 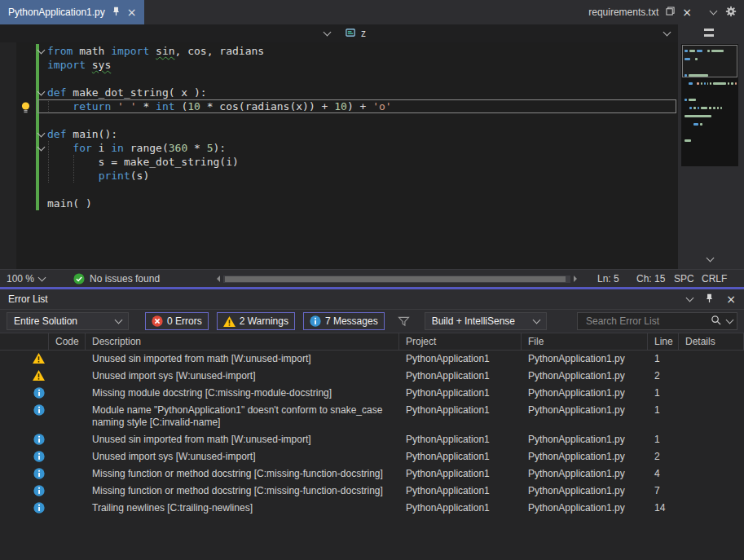 What do you see at coordinates (372, 509) in the screenshot?
I see `error-row: Trailing newlines [C:trailing-newlines]P…` at bounding box center [372, 509].